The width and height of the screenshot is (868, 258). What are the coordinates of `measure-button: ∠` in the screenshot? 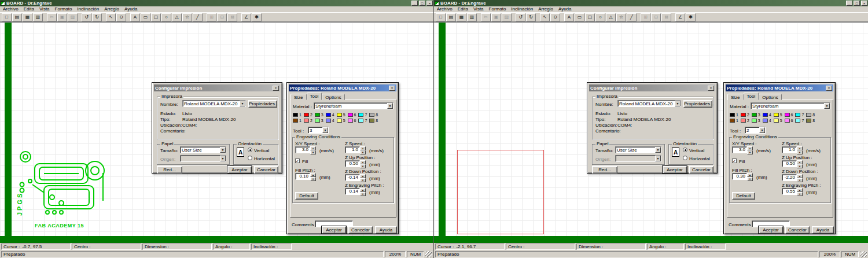 It's located at (247, 17).